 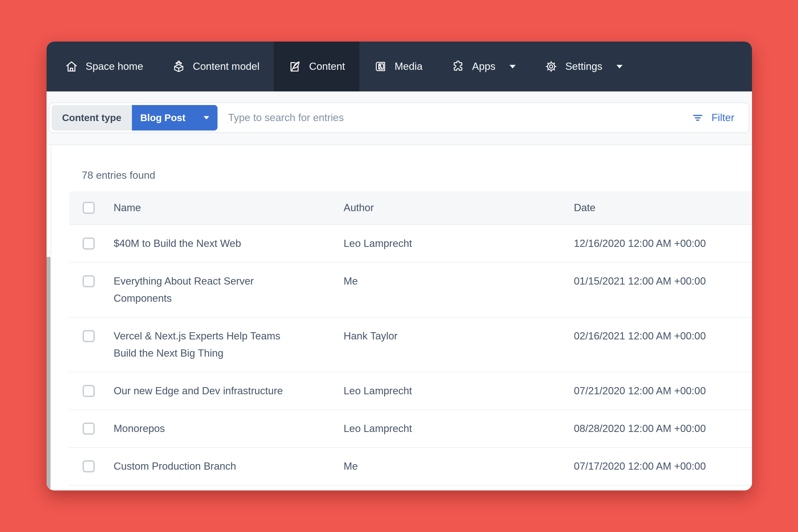 What do you see at coordinates (205, 466) in the screenshot?
I see `entry-name: Custom Production Branch` at bounding box center [205, 466].